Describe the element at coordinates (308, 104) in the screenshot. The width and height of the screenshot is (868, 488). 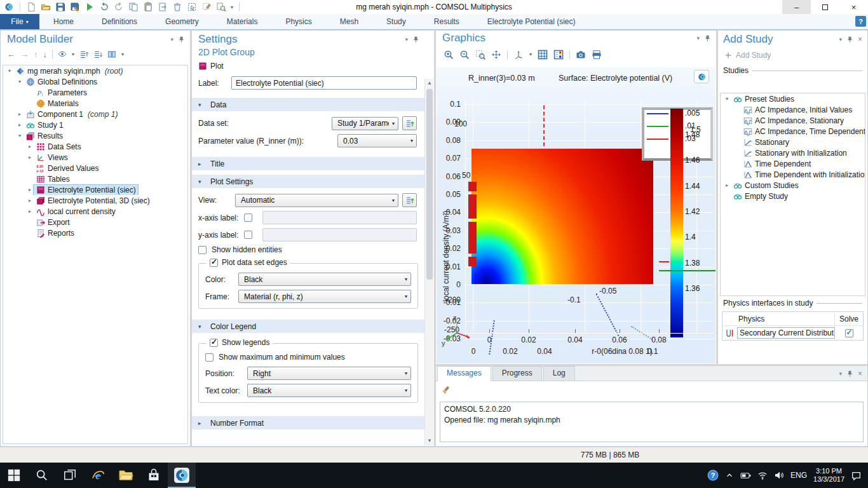
I see `section-data: ▾Data` at that location.